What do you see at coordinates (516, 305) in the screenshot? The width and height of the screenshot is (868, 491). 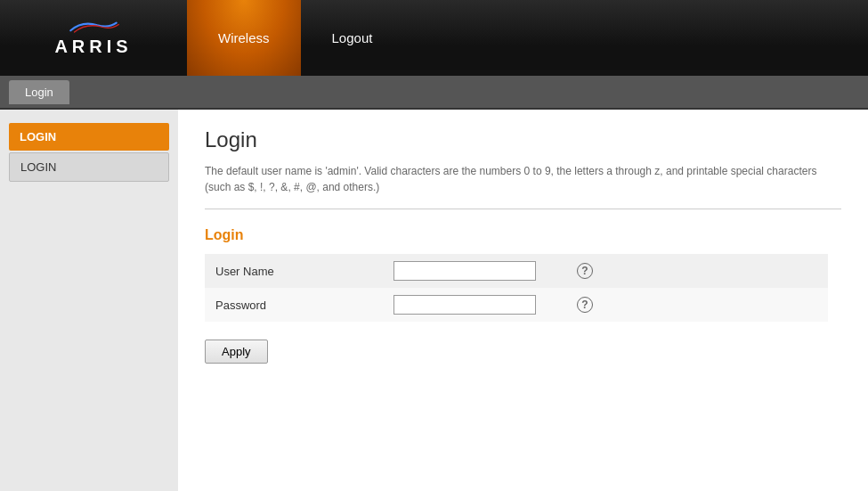 I see `table-row: Password ?` at bounding box center [516, 305].